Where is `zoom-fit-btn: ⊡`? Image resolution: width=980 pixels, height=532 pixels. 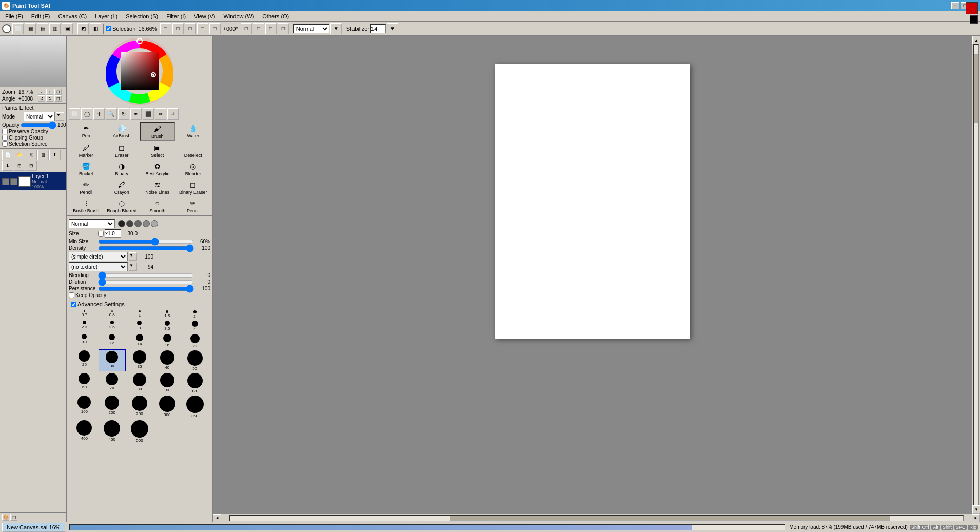 zoom-fit-btn: ⊡ is located at coordinates (58, 92).